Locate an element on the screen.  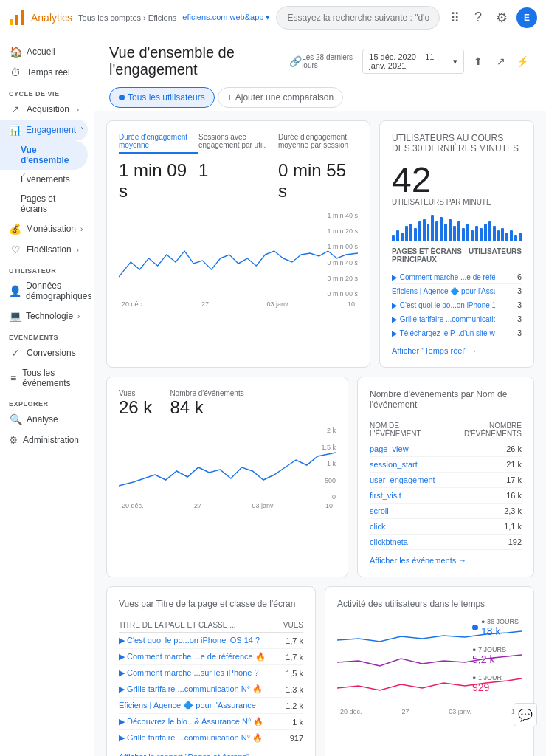
sidebar-section-evenements: ÉVÉNEMENTS is located at coordinates (47, 334).